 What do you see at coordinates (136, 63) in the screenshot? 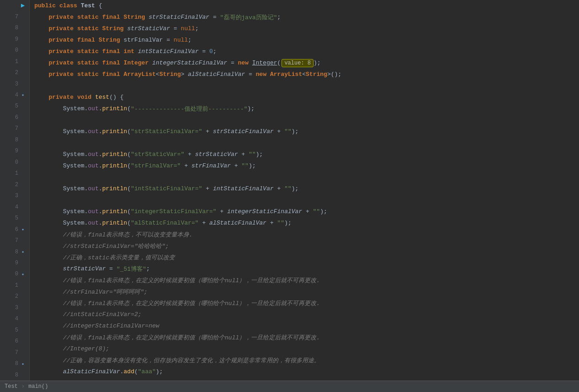
I see `type: Integer` at bounding box center [136, 63].